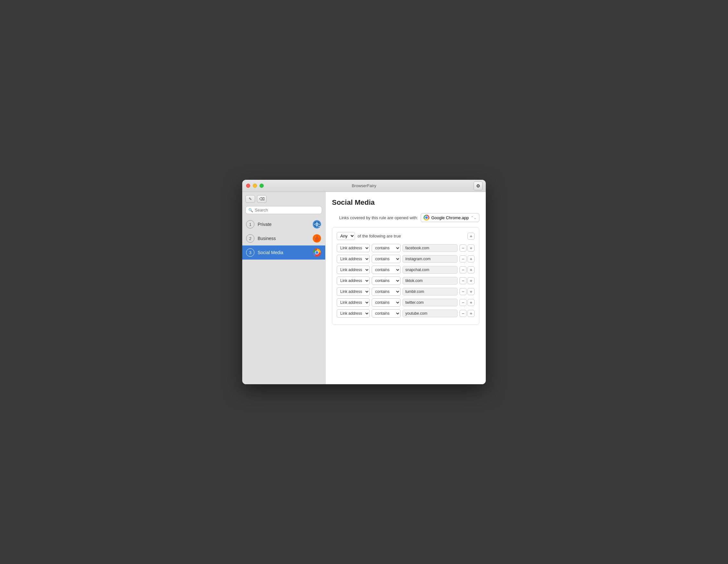 The width and height of the screenshot is (728, 564). I want to click on search-box: 🔍, so click(284, 210).